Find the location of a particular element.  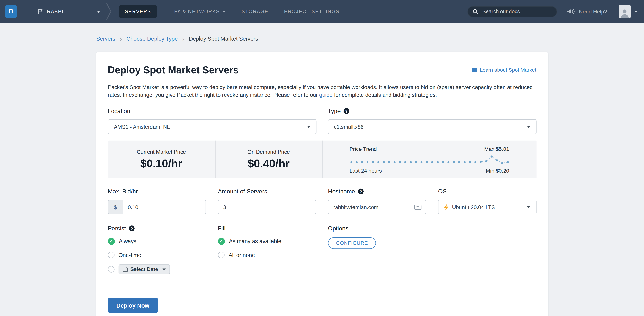

intro-text: for complete details and bidding strateg… is located at coordinates (385, 95).